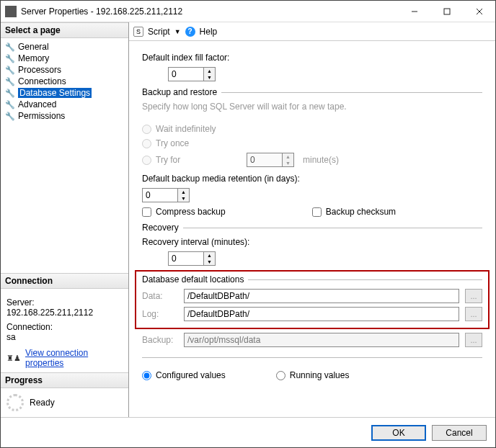 This screenshot has width=496, height=448. I want to click on page-list: 🔧General 🔧Memory 🔧Processors 🔧Connection…, so click(65, 81).